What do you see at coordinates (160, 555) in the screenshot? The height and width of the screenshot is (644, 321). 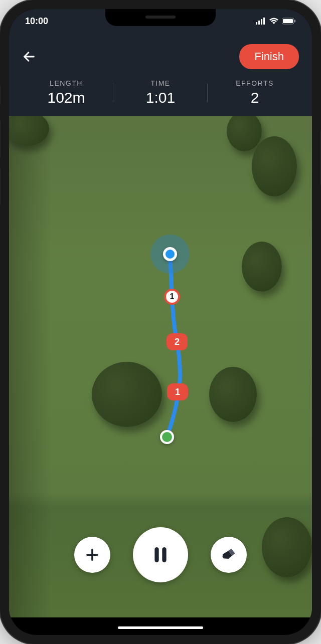 I see `pause-button` at bounding box center [160, 555].